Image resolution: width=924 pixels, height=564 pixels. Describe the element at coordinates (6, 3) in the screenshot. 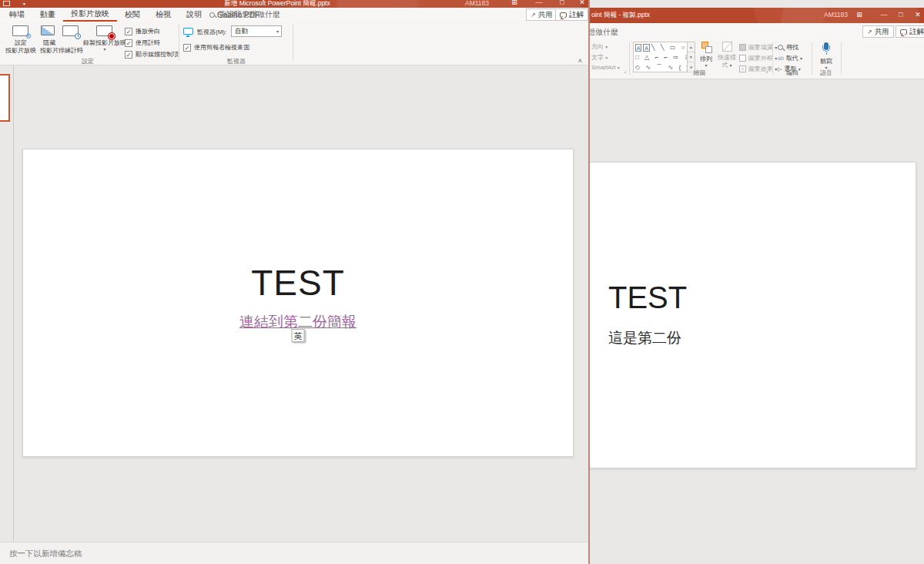

I see `quick-access-icon` at that location.